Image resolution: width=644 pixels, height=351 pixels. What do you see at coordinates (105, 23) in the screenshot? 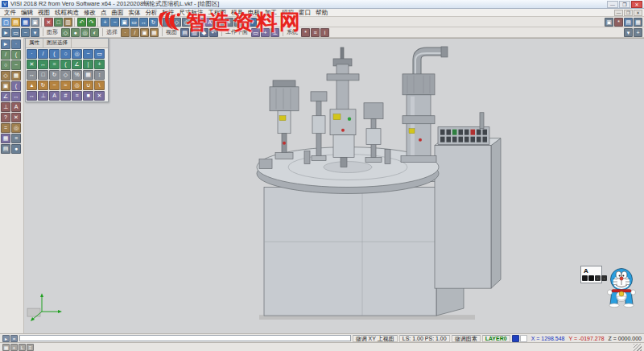
I see `zoom-in-icon: +` at bounding box center [105, 23].